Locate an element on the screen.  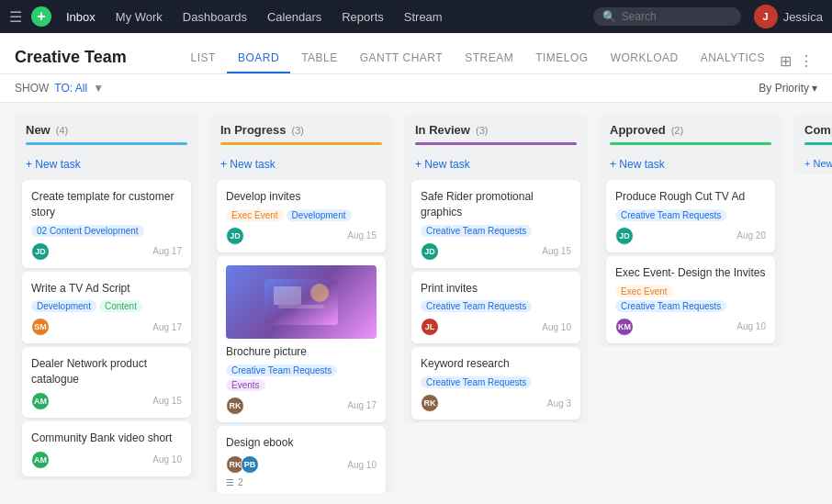
filter-icon: ▼ is located at coordinates (98, 88).